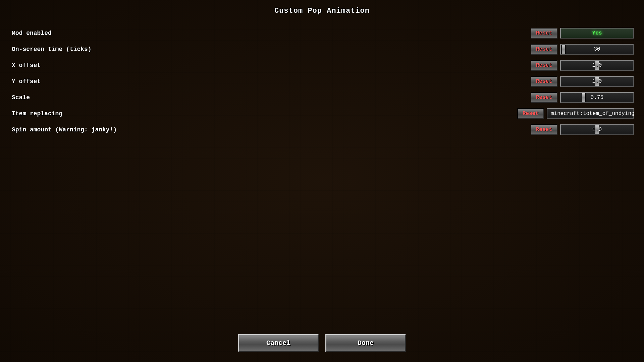  What do you see at coordinates (597, 130) in the screenshot?
I see `slider-handle-spin-amount` at bounding box center [597, 130].